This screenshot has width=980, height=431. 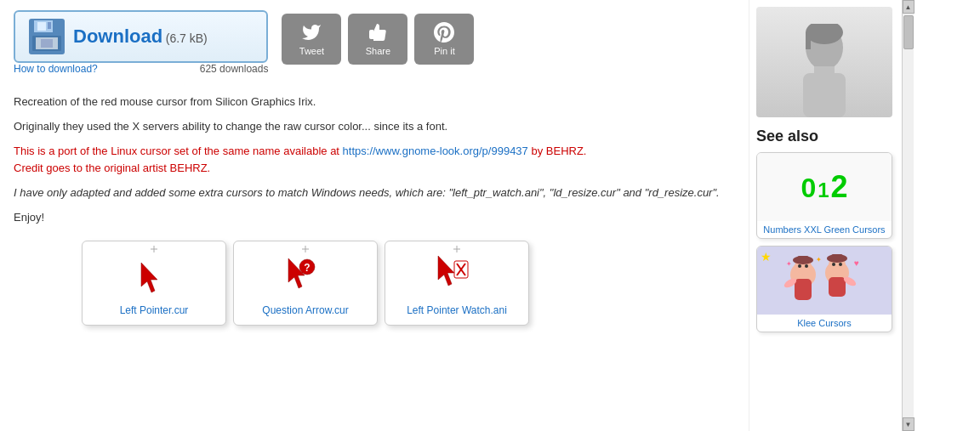 I want to click on left-pointer-watch-svg, so click(x=457, y=274).